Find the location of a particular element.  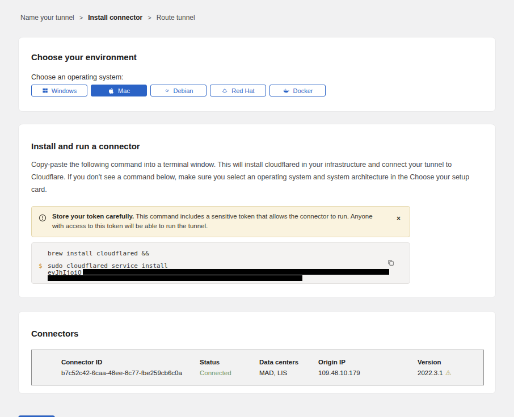

cell-data-centers: MAD, LIS is located at coordinates (289, 373).